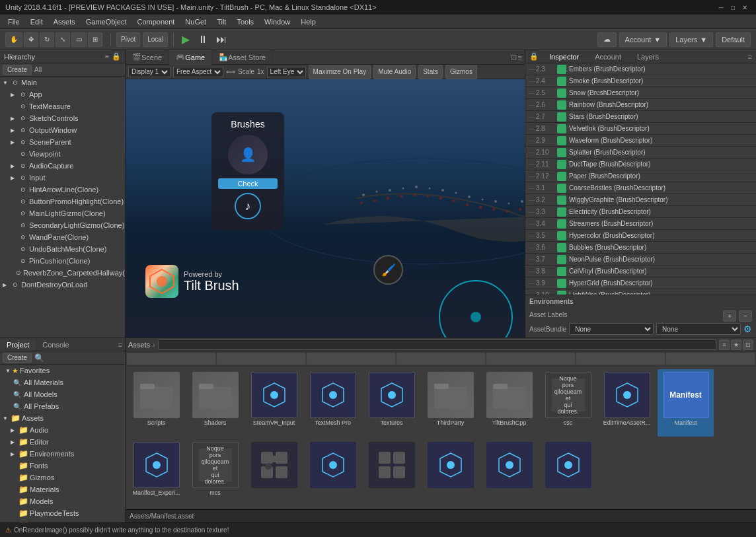 This screenshot has height=537, width=756. What do you see at coordinates (745, 7) in the screenshot?
I see `close-button: ✕` at bounding box center [745, 7].